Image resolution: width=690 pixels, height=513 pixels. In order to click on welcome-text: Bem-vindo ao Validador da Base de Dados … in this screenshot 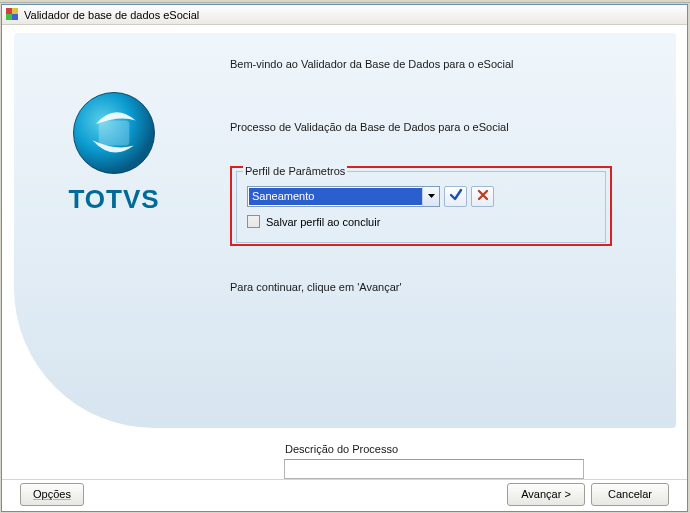, I will do `click(372, 64)`.